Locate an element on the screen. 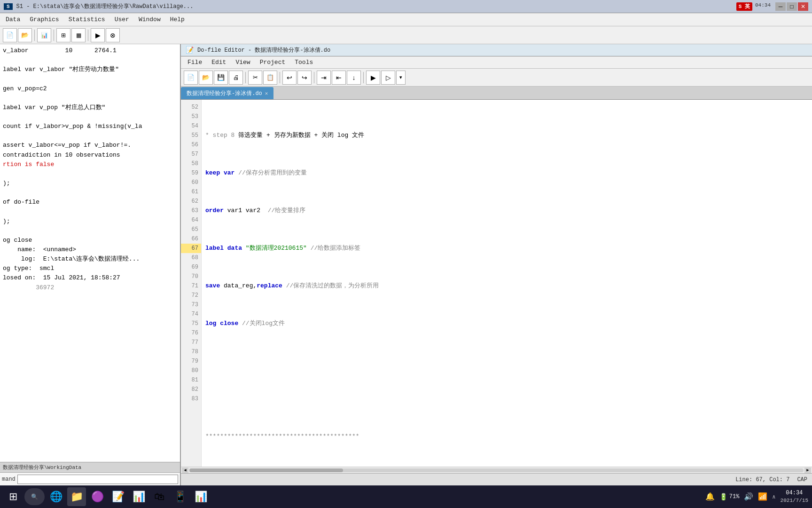 The height and width of the screenshot is (508, 812). scrollbar-left-arrow: ◀ is located at coordinates (185, 470).